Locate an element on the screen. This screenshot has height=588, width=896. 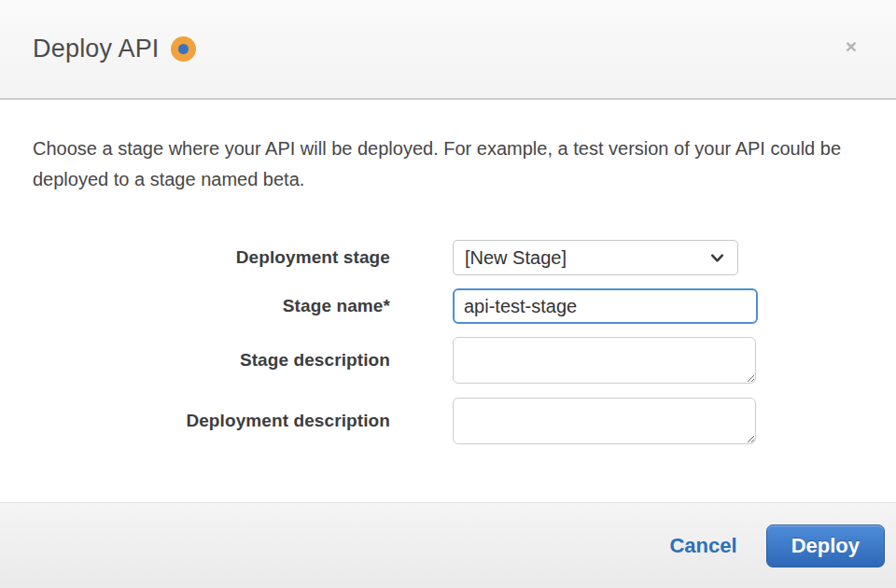
cancel-button: Cancel is located at coordinates (703, 546).